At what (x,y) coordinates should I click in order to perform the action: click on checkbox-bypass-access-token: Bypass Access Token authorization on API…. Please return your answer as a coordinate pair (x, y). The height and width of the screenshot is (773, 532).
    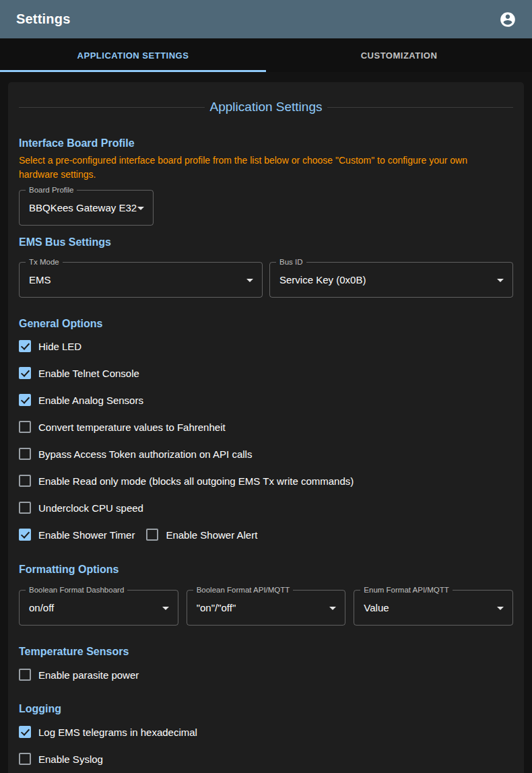
    Looking at the image, I should click on (266, 454).